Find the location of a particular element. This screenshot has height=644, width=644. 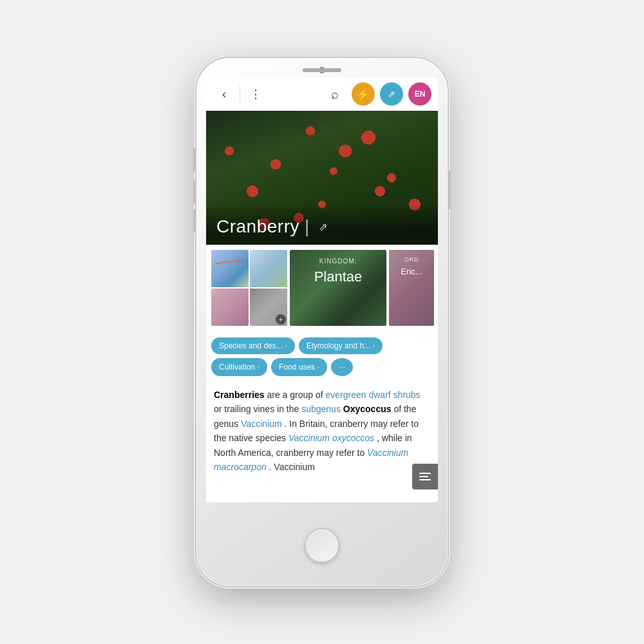

app-header: ‹ ⋮ ⌕ ⚡ ⇗ EN is located at coordinates (322, 94).